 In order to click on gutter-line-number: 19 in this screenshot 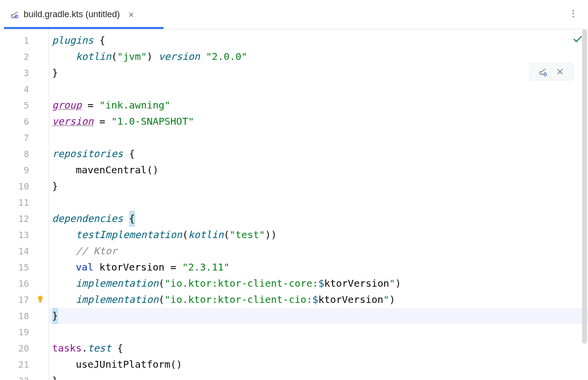, I will do `click(25, 332)`.